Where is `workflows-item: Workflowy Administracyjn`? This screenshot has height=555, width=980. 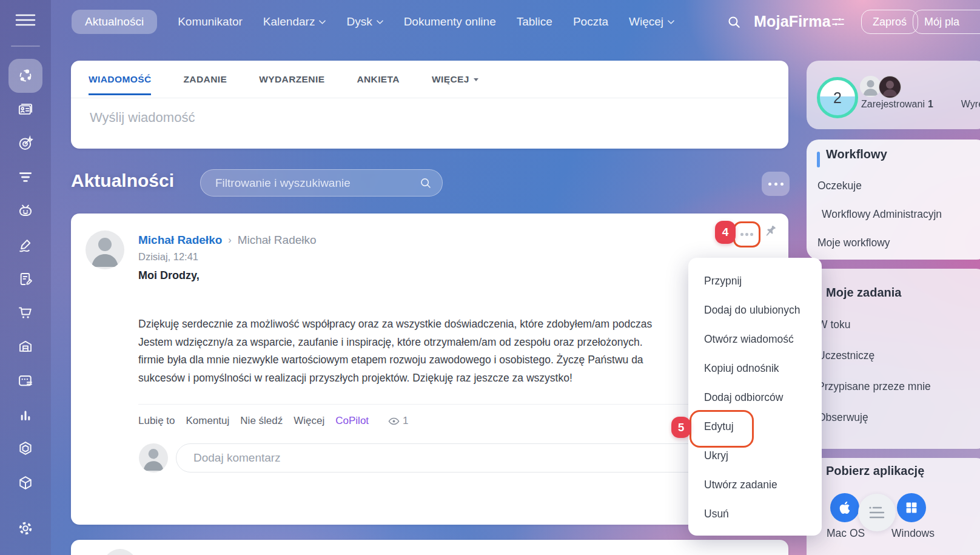
workflows-item: Workflowy Administracyjn is located at coordinates (882, 215).